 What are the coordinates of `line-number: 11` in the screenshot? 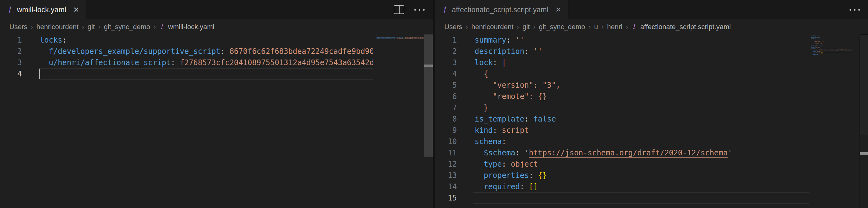 It's located at (446, 153).